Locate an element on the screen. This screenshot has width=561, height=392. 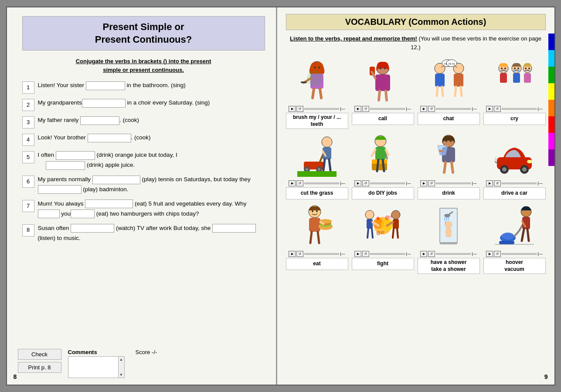
ex-num-7: 7 is located at coordinates (28, 206).